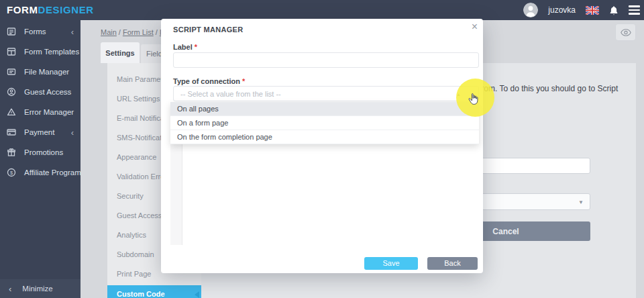  I want to click on sidebar-item-promotions: Promotions, so click(40, 152).